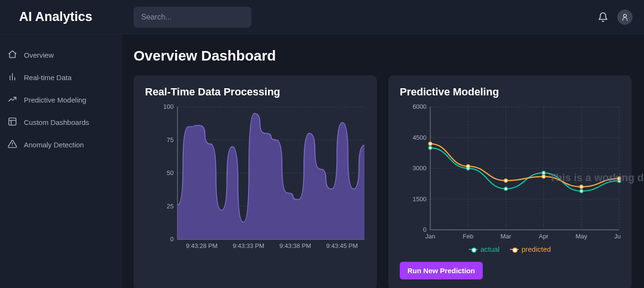  What do you see at coordinates (506, 237) in the screenshot?
I see `svg-text: Mar` at bounding box center [506, 237].